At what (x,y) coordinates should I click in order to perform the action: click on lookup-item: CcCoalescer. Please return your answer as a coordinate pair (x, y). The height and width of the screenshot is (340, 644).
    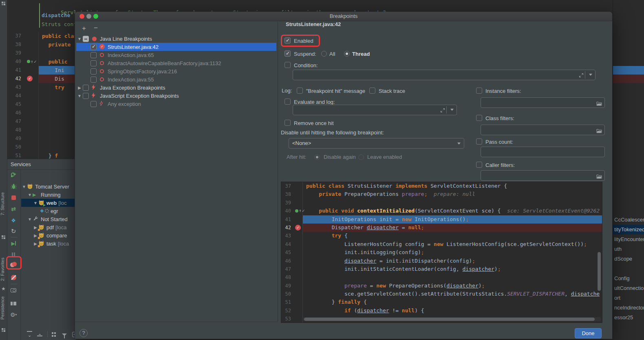
    Looking at the image, I should click on (629, 220).